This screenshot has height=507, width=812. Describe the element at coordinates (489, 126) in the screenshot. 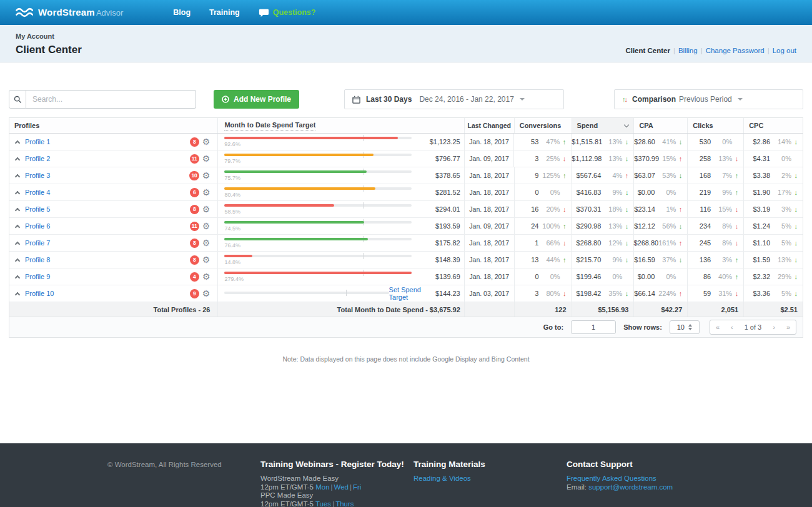

I see `header-last-changed: Last Changed` at that location.